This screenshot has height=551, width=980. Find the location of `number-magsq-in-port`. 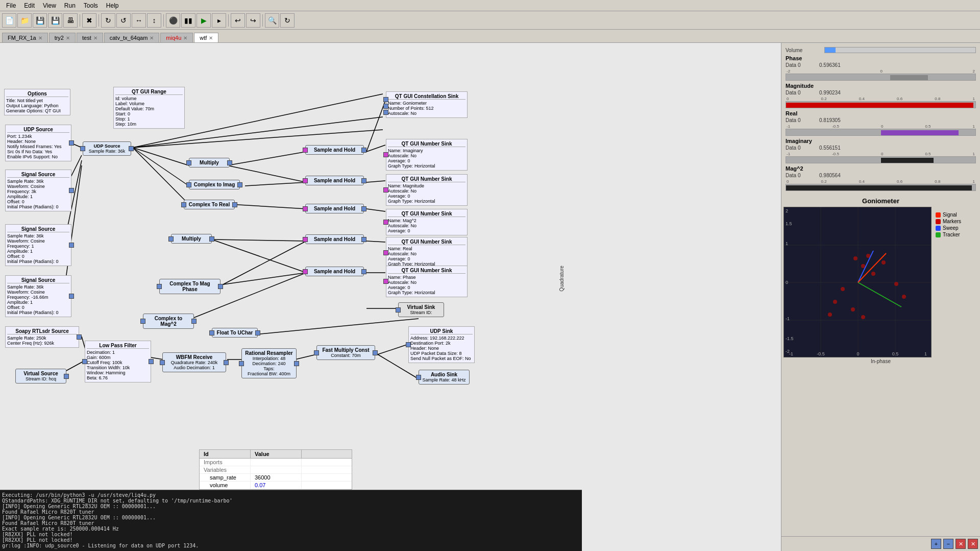

number-magsq-in-port is located at coordinates (386, 222).